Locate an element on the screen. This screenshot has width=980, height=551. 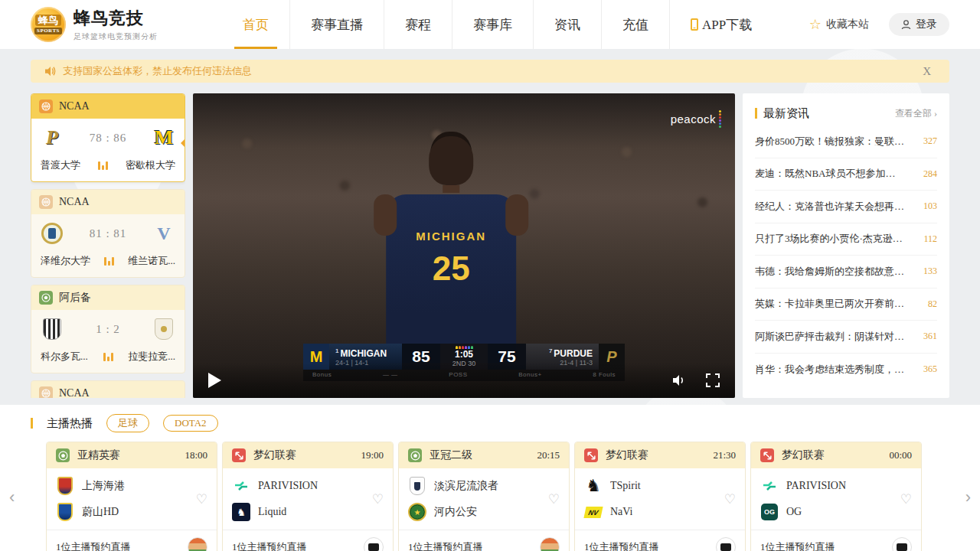
accent-bar is located at coordinates (32, 423).